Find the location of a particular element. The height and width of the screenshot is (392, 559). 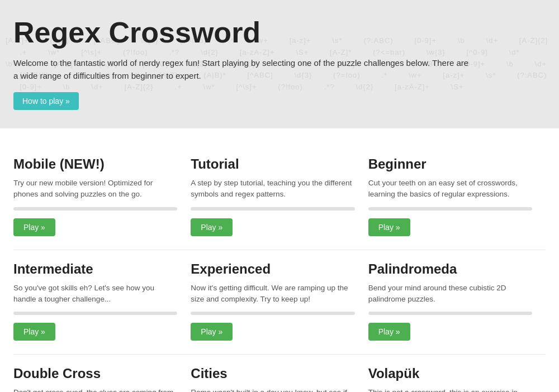

card-double-cross: Double Cross Don't get cross-eyed, the c… is located at coordinates (102, 373).